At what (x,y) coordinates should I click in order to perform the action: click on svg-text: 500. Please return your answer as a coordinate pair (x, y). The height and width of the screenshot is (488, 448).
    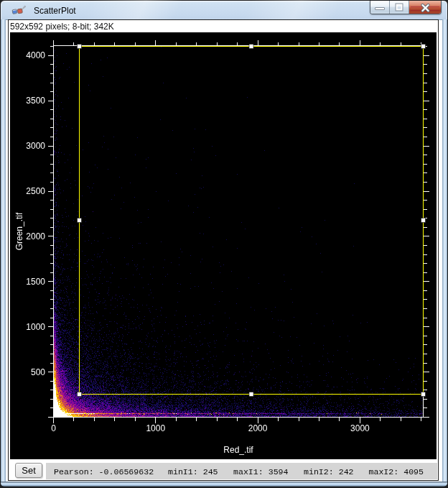
    Looking at the image, I should click on (38, 372).